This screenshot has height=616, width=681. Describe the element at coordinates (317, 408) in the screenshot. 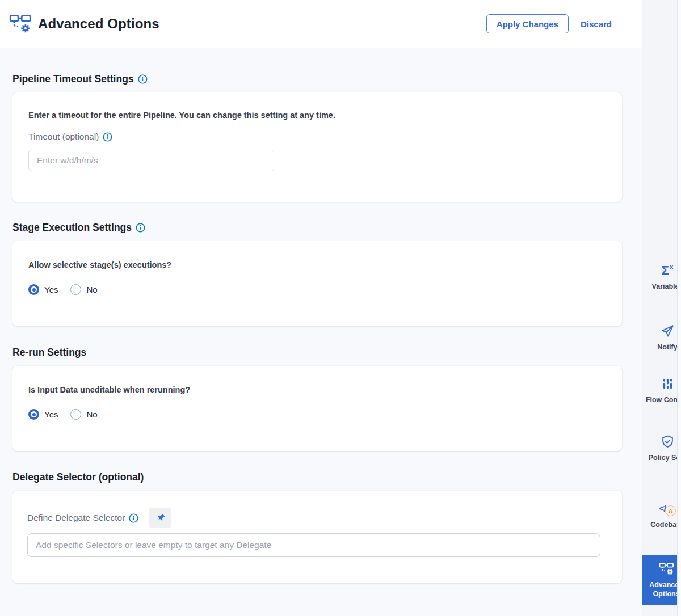

I see `rerun-card: Is Input Data uneditable when rerunning?…` at that location.